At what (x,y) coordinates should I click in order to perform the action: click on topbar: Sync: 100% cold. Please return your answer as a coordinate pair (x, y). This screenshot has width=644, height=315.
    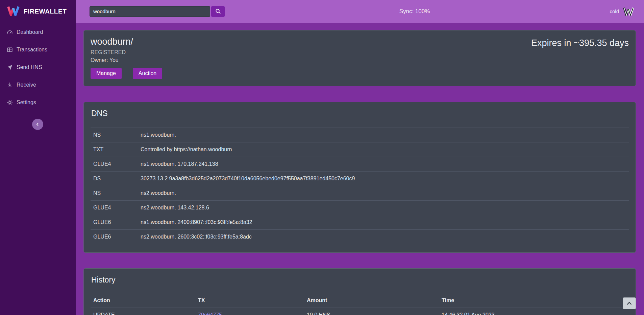
    Looking at the image, I should click on (360, 12).